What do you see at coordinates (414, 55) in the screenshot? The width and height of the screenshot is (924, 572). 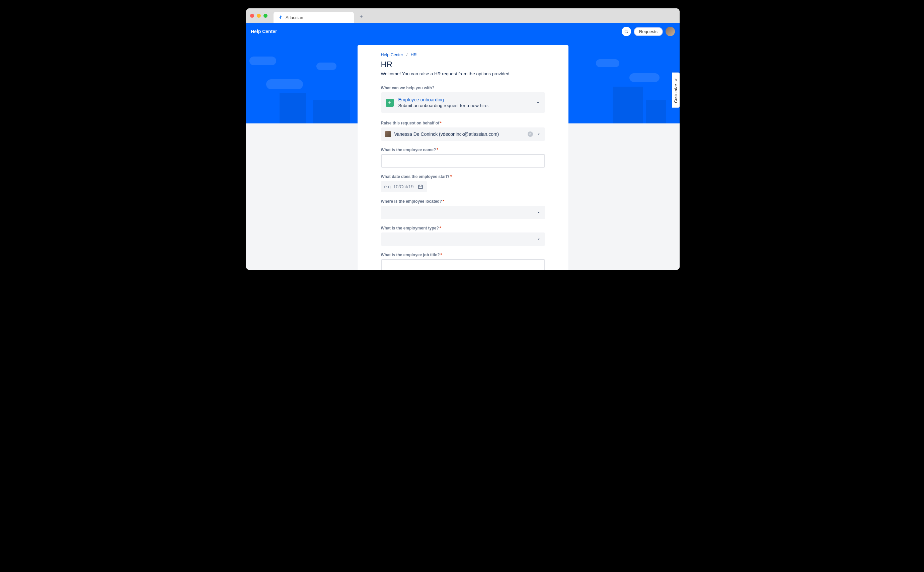 I see `breadcrumb-current-link: HR` at bounding box center [414, 55].